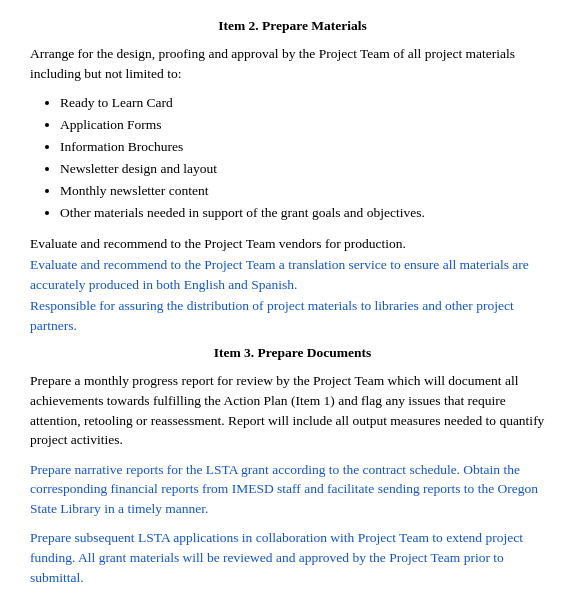 Image resolution: width=585 pixels, height=600 pixels. Describe the element at coordinates (292, 490) in the screenshot. I see `item3-narrative-reports: Prepare narrative reports for the LSTA g…` at that location.